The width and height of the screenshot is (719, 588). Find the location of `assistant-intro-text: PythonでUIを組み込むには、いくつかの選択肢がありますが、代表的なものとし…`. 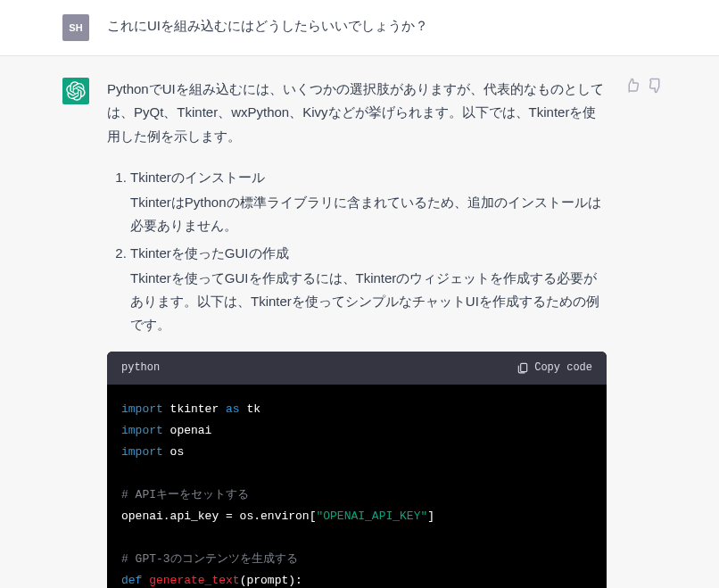

assistant-intro-text: PythonでUIを組み込むには、いくつかの選択肢がありますが、代表的なものとし… is located at coordinates (357, 112).